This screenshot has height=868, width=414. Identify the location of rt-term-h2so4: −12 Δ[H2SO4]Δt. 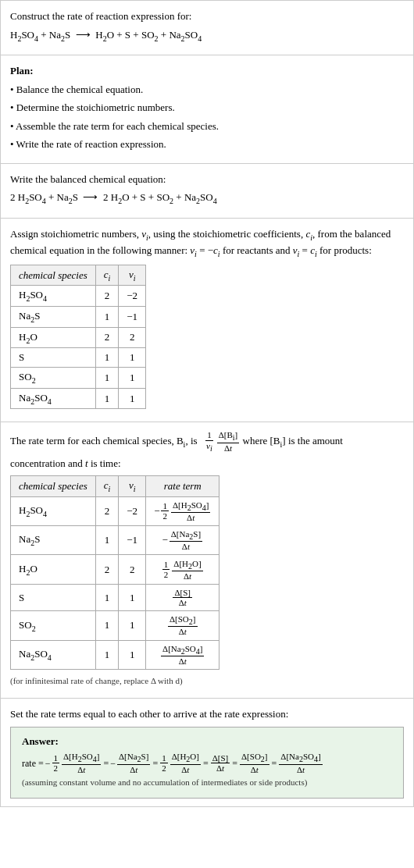
(183, 510).